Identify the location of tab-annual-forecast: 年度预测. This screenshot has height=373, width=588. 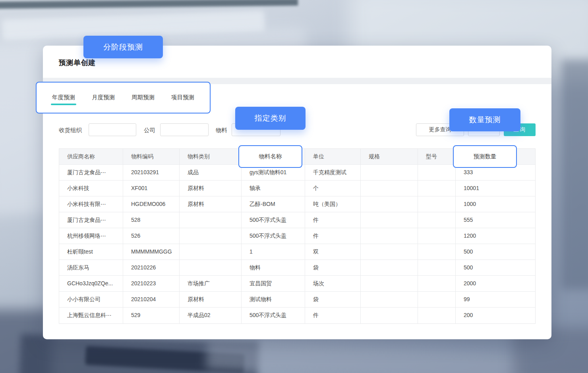
(64, 101).